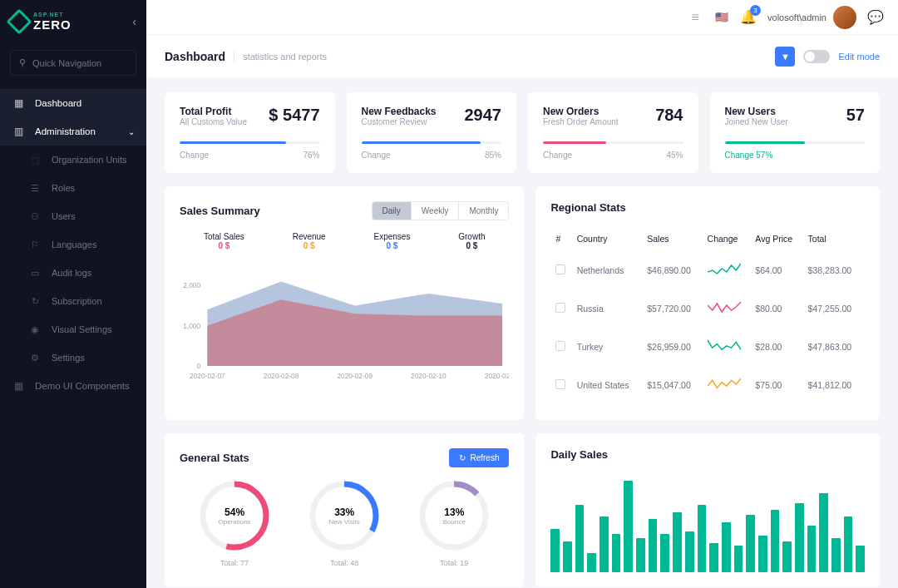 The width and height of the screenshot is (898, 588). Describe the element at coordinates (454, 523) in the screenshot. I see `donut-stat: 13%Bounce Total: 19` at that location.